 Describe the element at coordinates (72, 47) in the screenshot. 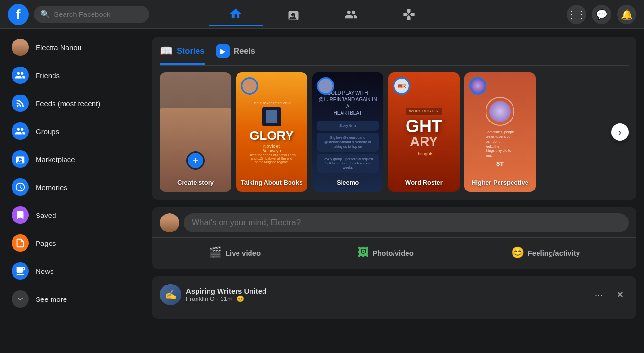

I see `sidebar-item-user: Electra Nanou` at that location.